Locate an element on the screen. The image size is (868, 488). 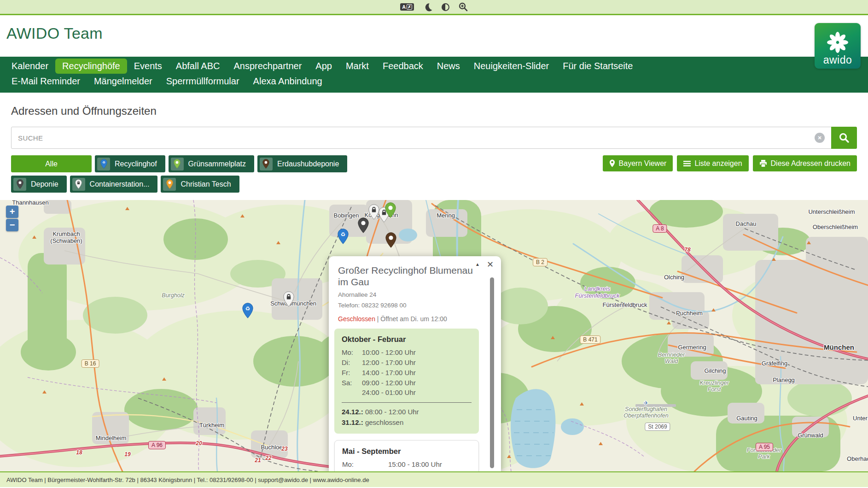
nav-item-app: App is located at coordinates (324, 66).